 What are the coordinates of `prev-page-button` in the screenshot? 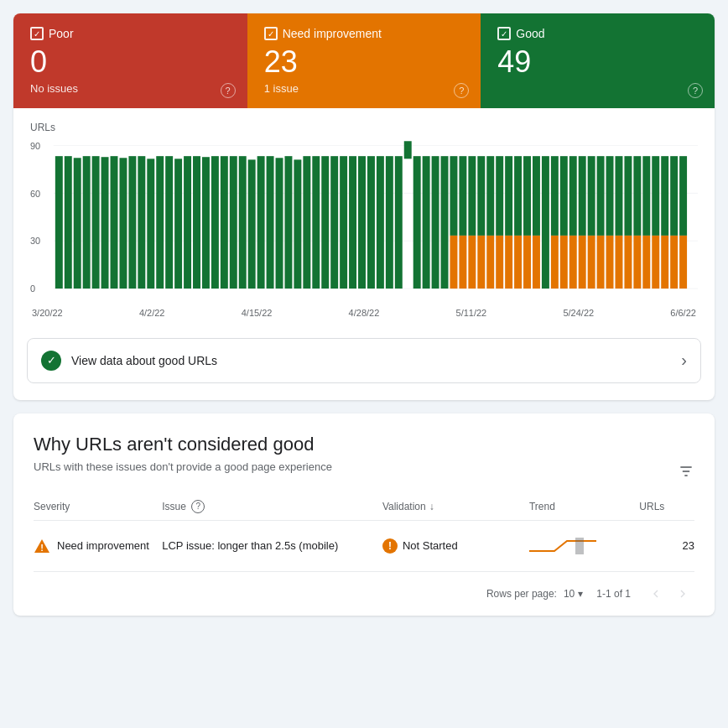 It's located at (656, 594).